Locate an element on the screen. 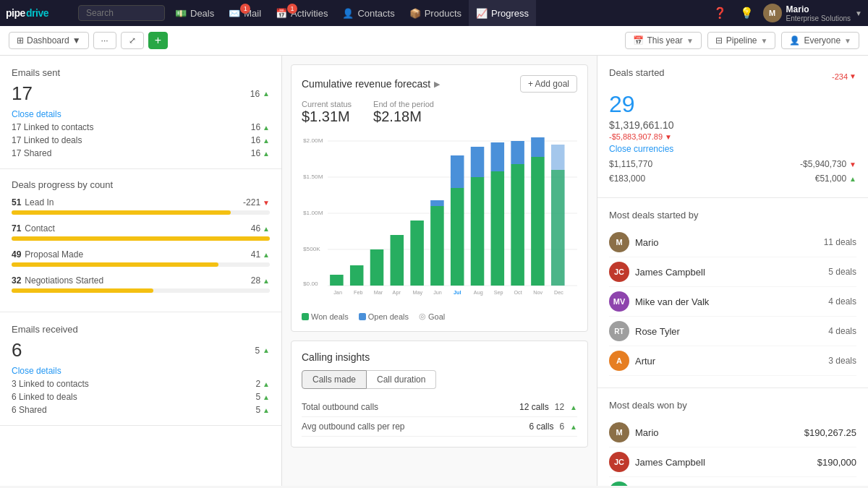 The height and width of the screenshot is (488, 868). nav-progress: 📈 Progress is located at coordinates (502, 13).